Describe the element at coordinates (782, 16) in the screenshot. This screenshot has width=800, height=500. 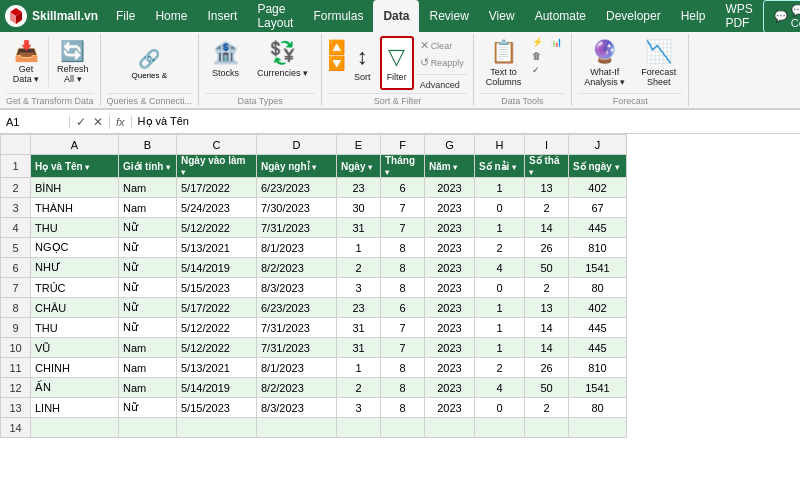
I see `comments-button: 💬 💬 Comments` at that location.